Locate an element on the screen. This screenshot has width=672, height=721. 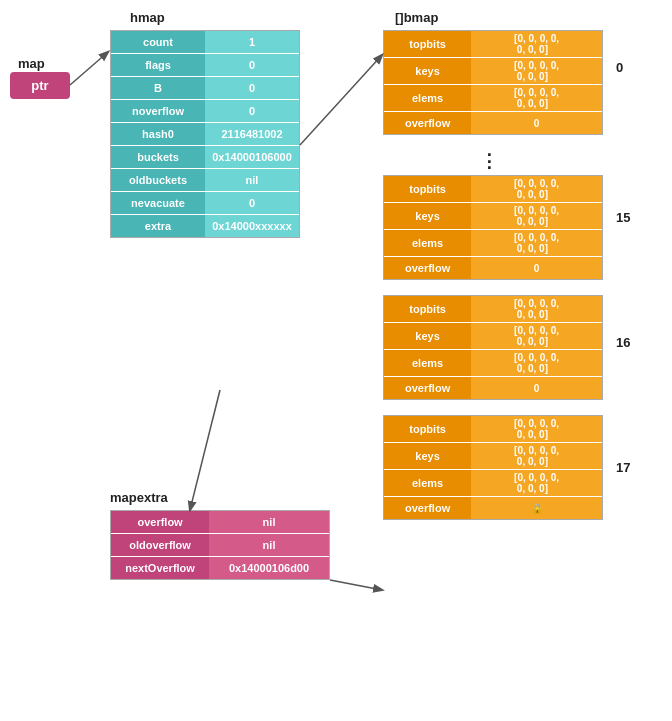
table-row: B0 is located at coordinates (205, 88).